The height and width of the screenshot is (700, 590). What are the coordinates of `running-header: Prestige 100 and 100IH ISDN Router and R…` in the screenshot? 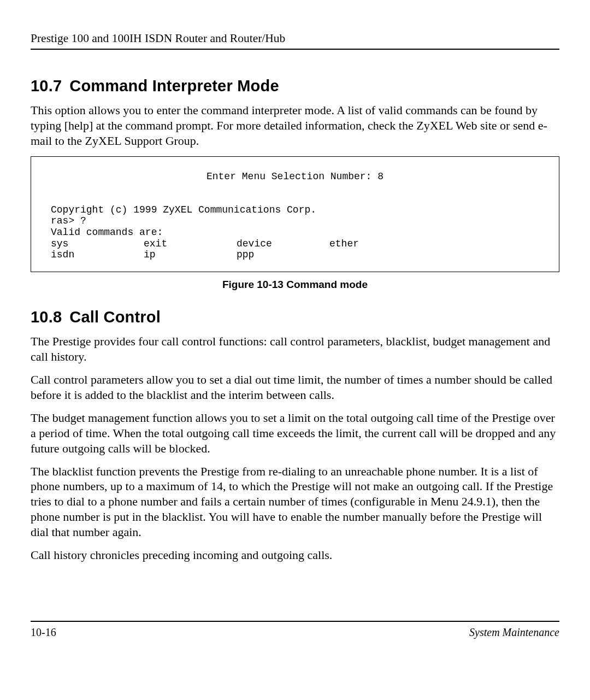 It's located at (295, 40).